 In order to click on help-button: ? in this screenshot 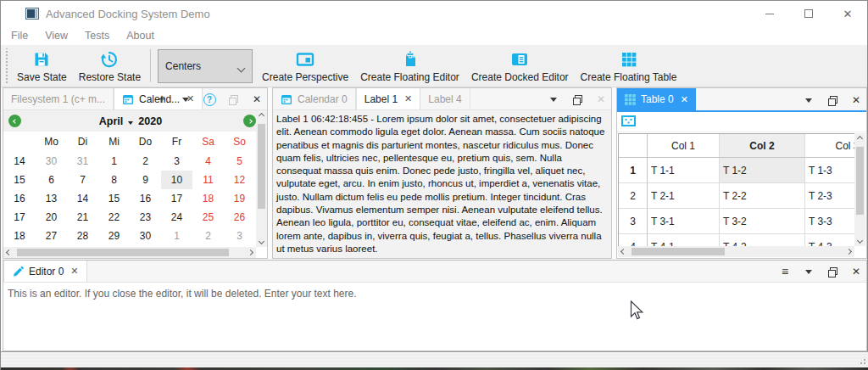, I will do `click(209, 99)`.